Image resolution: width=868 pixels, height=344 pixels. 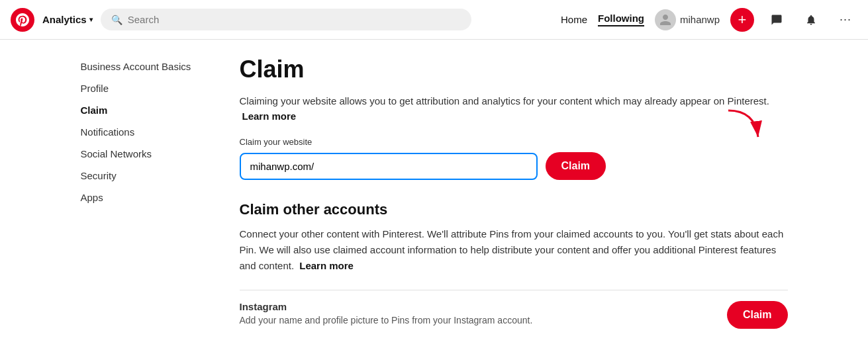 What do you see at coordinates (574, 20) in the screenshot?
I see `nav-home: Home` at bounding box center [574, 20].